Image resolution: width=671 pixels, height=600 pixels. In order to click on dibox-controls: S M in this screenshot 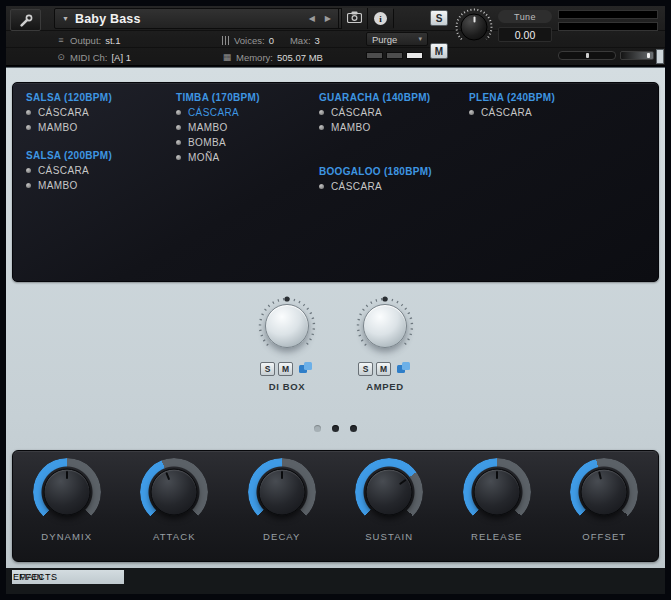, I will do `click(287, 369)`.